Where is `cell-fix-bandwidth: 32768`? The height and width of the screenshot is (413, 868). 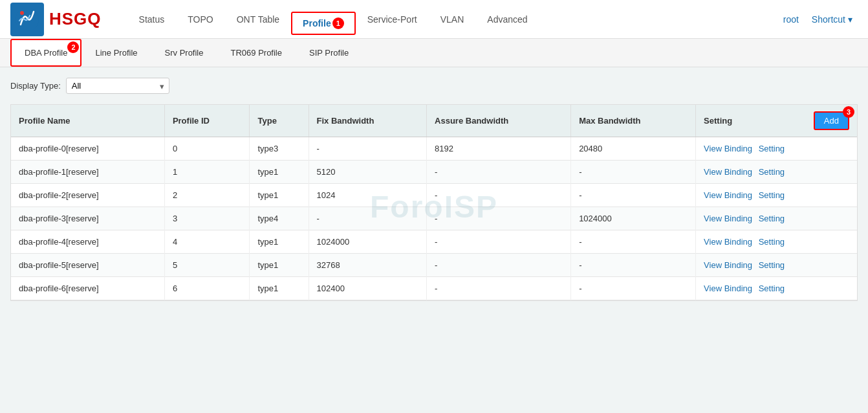 cell-fix-bandwidth: 32768 is located at coordinates (367, 265).